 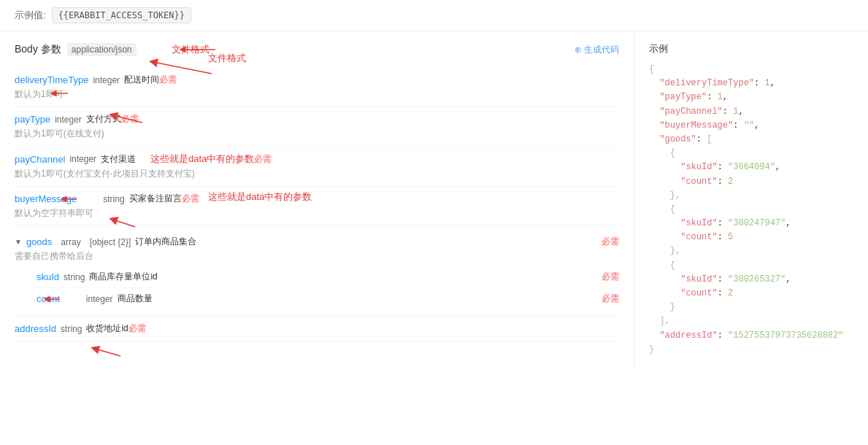 I want to click on param-type-skuid: string, so click(x=74, y=277).